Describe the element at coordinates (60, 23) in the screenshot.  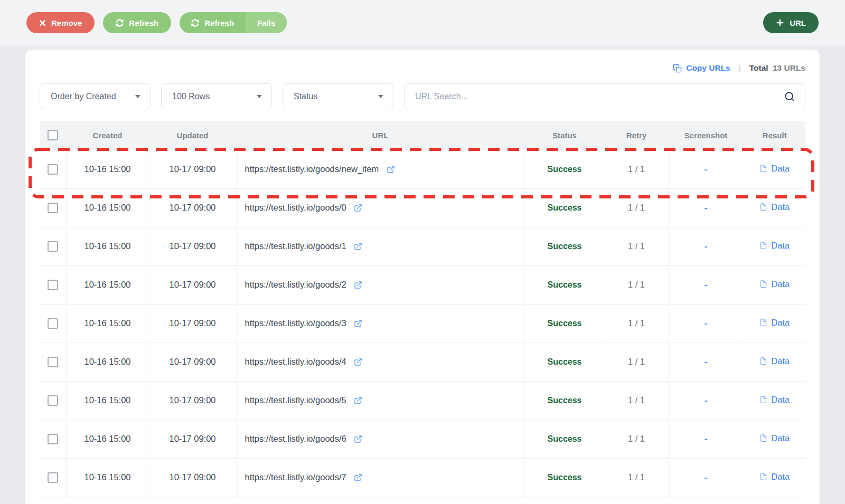
I see `remove-button: Remove` at that location.